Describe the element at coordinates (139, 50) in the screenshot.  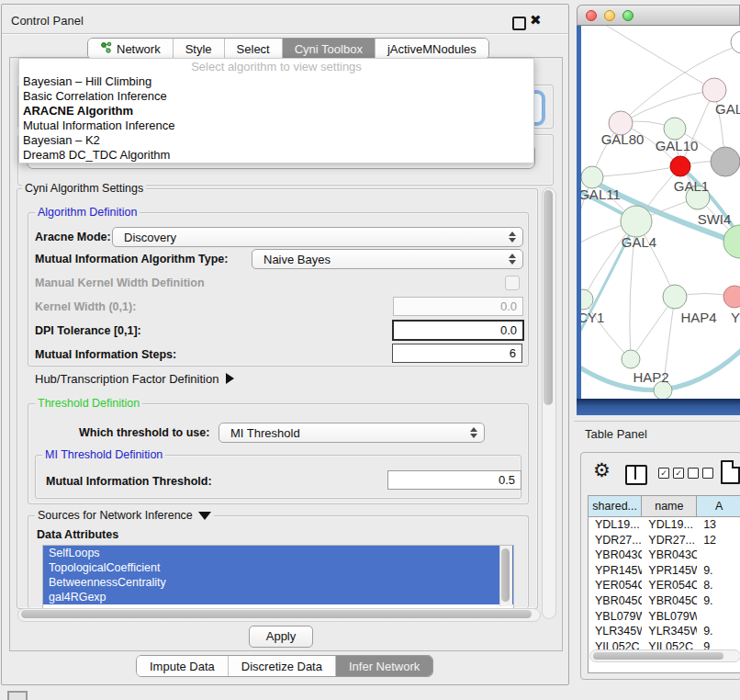
I see `tab-label: Network` at that location.